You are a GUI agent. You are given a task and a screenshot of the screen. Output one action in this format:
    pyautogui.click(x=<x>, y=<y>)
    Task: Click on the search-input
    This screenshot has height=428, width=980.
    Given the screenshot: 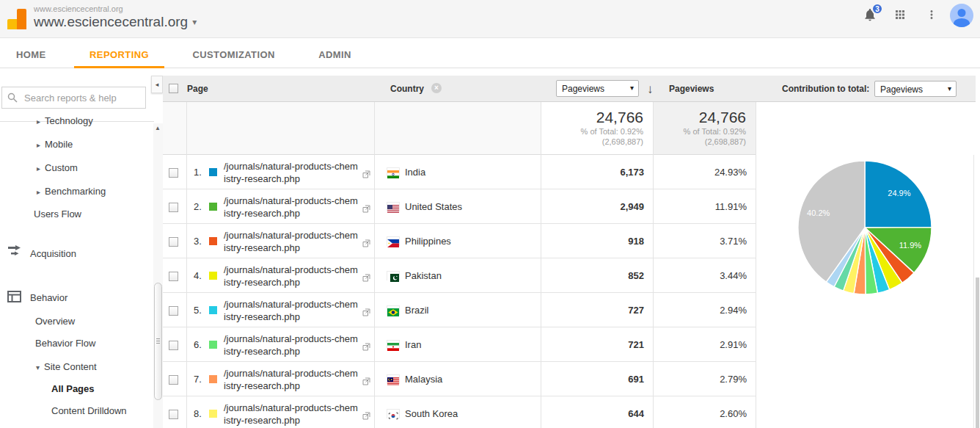 What is the action you would take?
    pyautogui.click(x=73, y=98)
    